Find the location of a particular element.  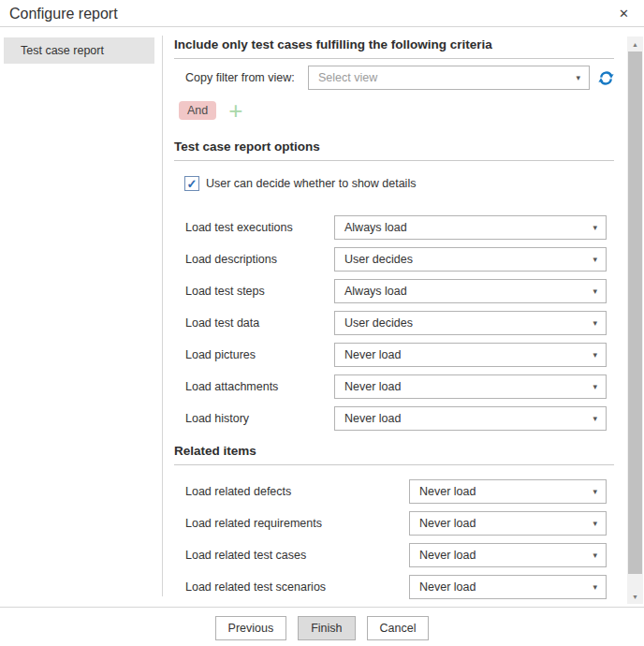

scrollbar: ▲ ▼ is located at coordinates (635, 320).